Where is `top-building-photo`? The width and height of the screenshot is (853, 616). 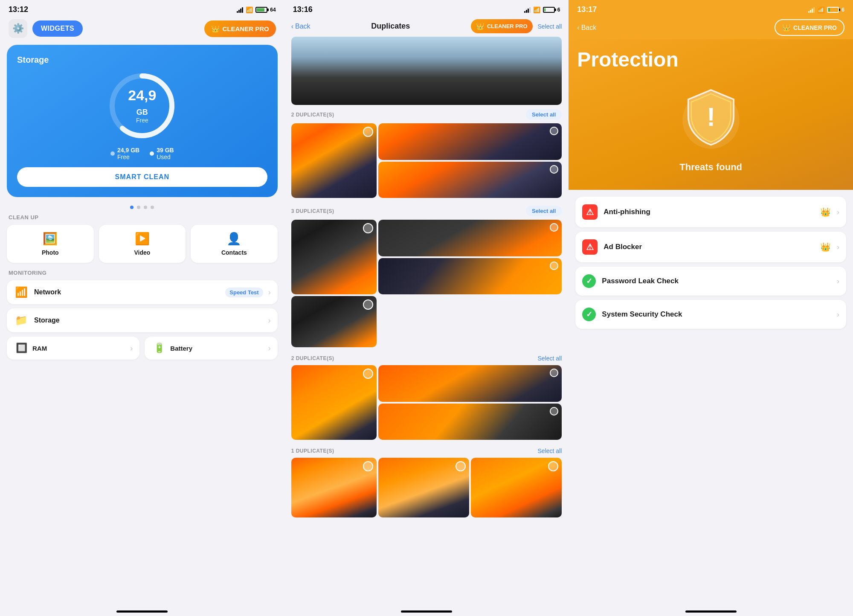 top-building-photo is located at coordinates (426, 71).